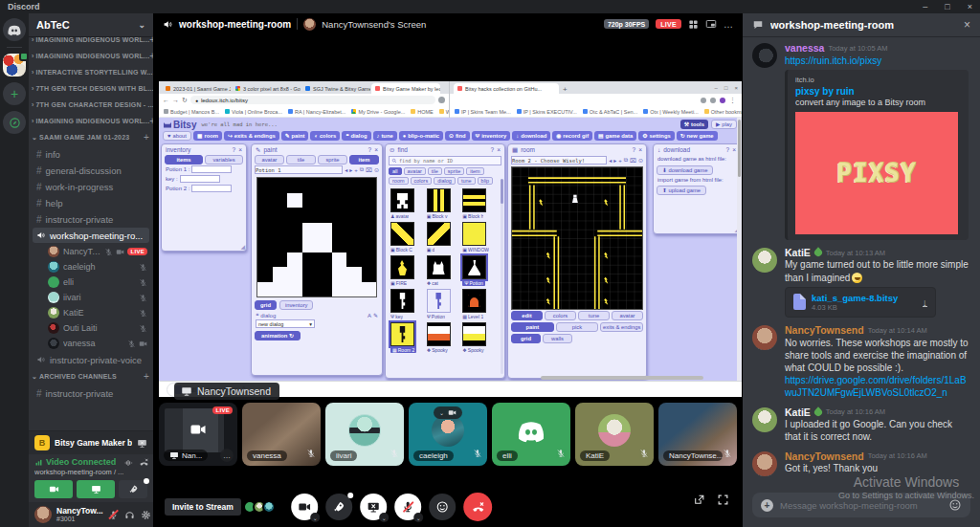 The image size is (980, 527). What do you see at coordinates (252, 136) in the screenshot?
I see `bitsy-tool-button: ↪ exits & endings` at bounding box center [252, 136].